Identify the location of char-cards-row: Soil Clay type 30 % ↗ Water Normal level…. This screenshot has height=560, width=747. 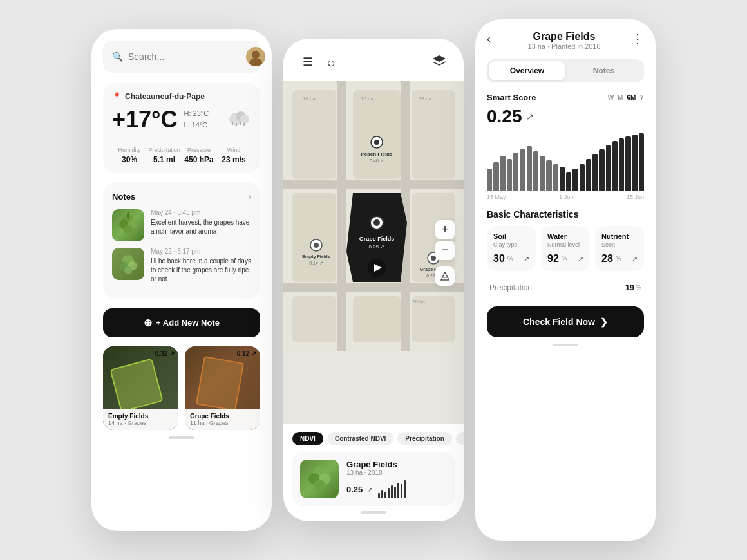
(565, 248).